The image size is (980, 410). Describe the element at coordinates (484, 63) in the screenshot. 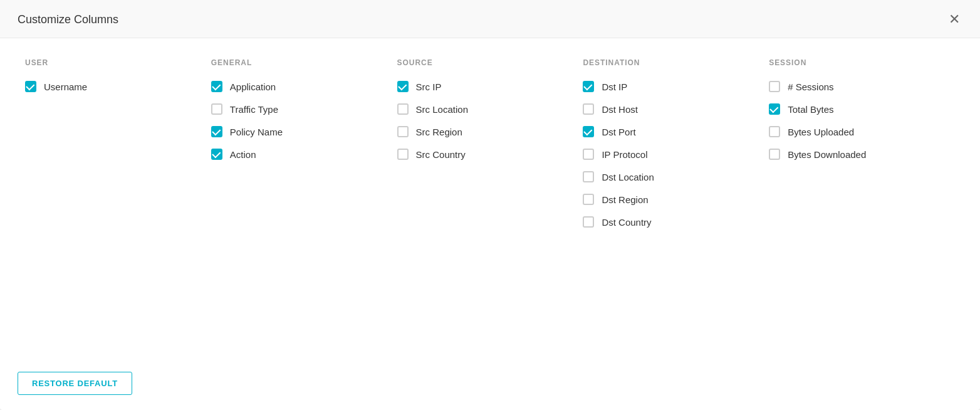

I see `group-title-source: SOURCE` at that location.